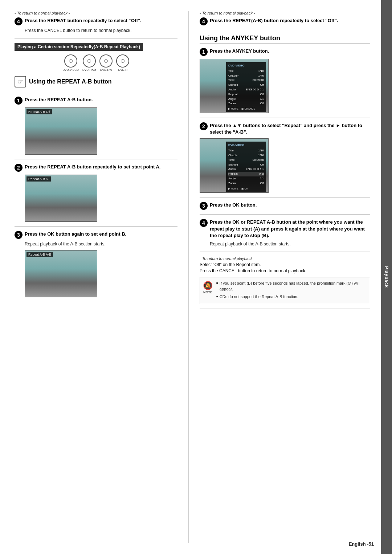 This screenshot has height=554, width=392. What do you see at coordinates (246, 184) in the screenshot?
I see `menu-row-zoom-2: ZoomOff` at bounding box center [246, 184].